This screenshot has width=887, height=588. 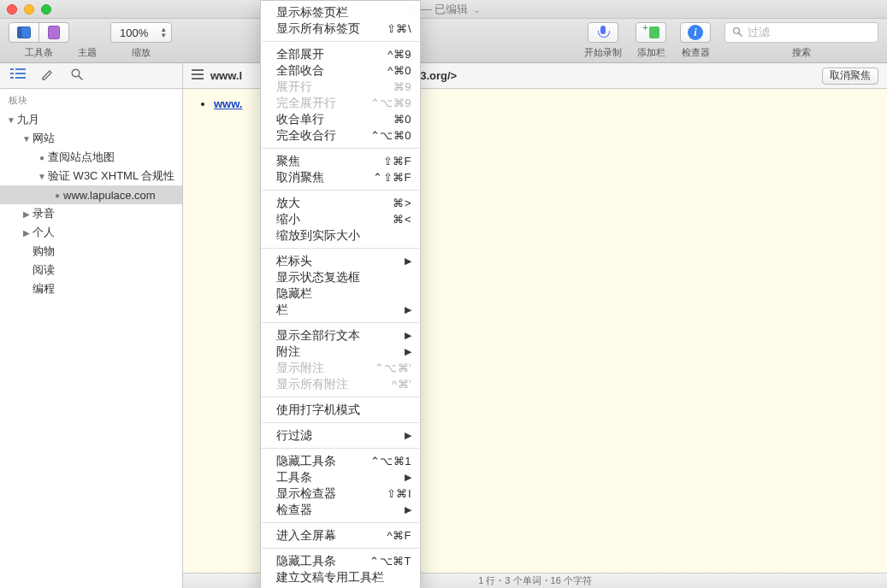 I want to click on menu-item: 完全收合行⌃⌥⌘0, so click(x=340, y=135).